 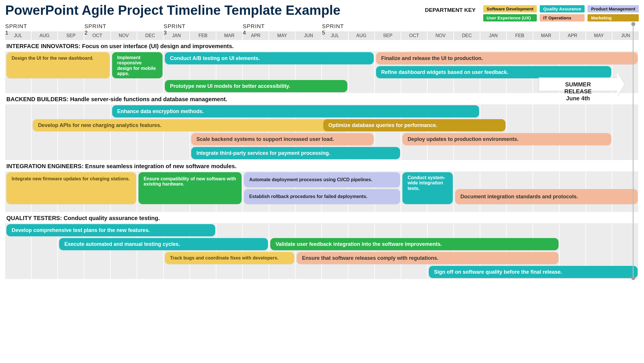 What do you see at coordinates (322, 217) in the screenshot?
I see `section-title-qa: QUALITY TESTERS: Conduct quality assuran…` at bounding box center [322, 217].